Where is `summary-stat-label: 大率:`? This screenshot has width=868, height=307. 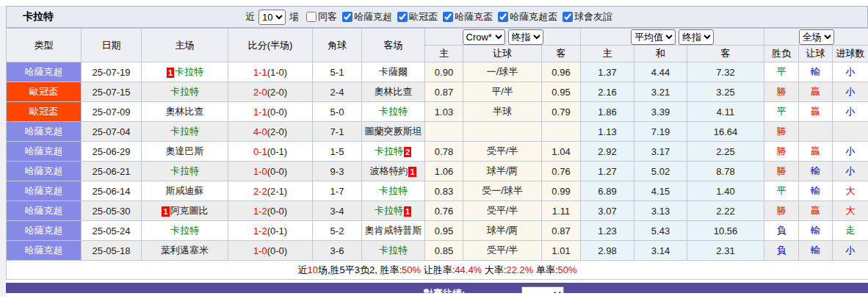 summary-stat-label: 大率: is located at coordinates (493, 270).